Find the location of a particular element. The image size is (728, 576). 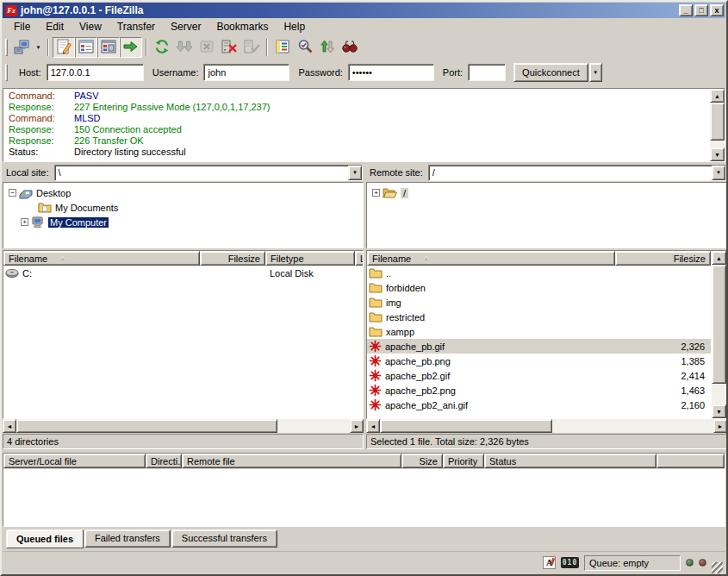

toggle-local-treeview-button is located at coordinates (86, 47).